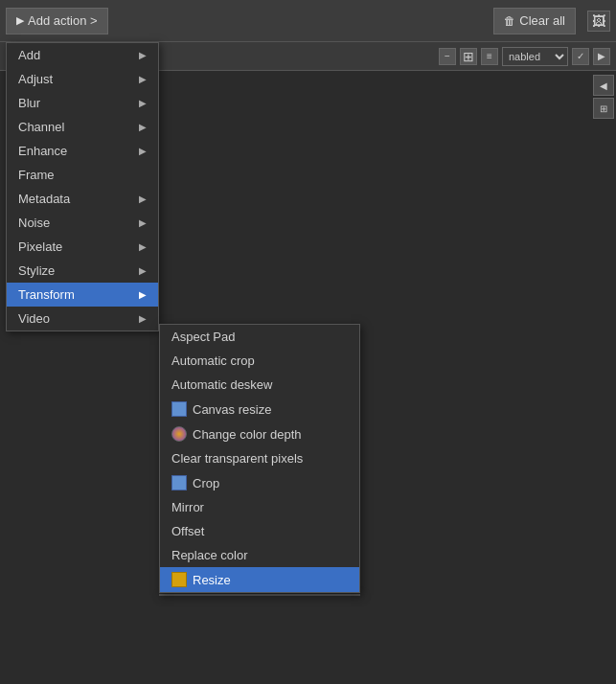 The width and height of the screenshot is (616, 684). I want to click on submenu-automatic-deskew-label: Automatic deskew, so click(222, 385).